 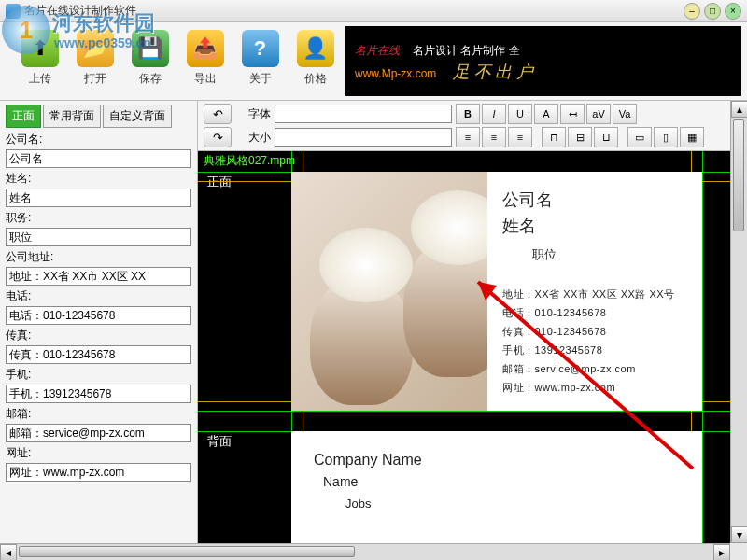 What do you see at coordinates (468, 137) in the screenshot?
I see `align-left-button: ≡` at bounding box center [468, 137].